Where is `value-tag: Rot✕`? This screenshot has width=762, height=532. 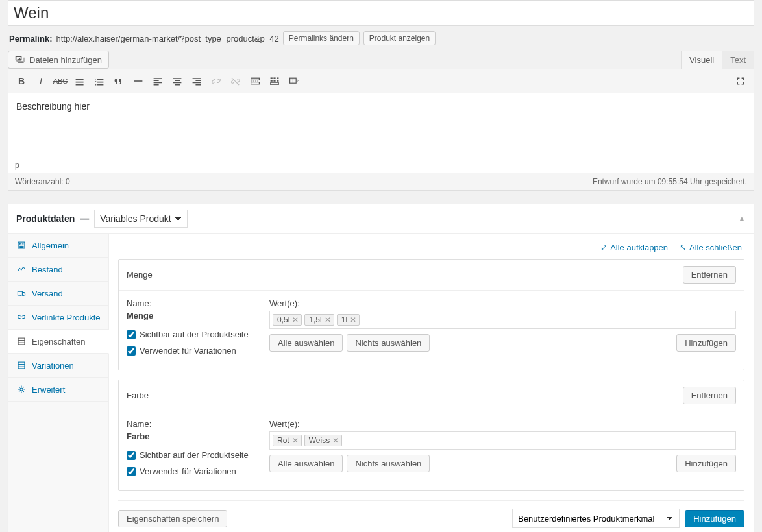 value-tag: Rot✕ is located at coordinates (287, 441).